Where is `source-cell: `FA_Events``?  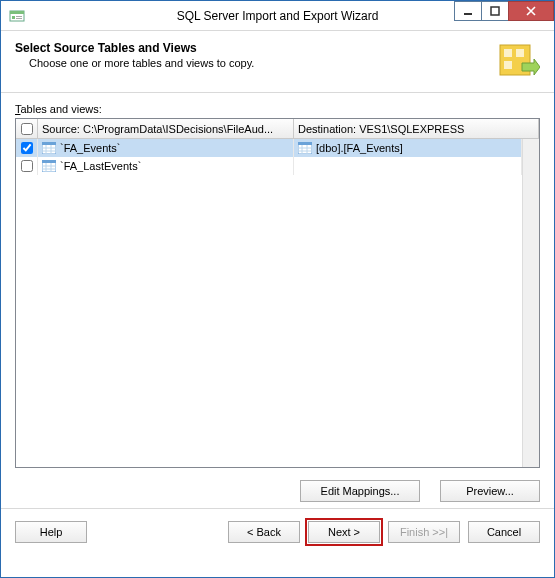 source-cell: `FA_Events` is located at coordinates (90, 148).